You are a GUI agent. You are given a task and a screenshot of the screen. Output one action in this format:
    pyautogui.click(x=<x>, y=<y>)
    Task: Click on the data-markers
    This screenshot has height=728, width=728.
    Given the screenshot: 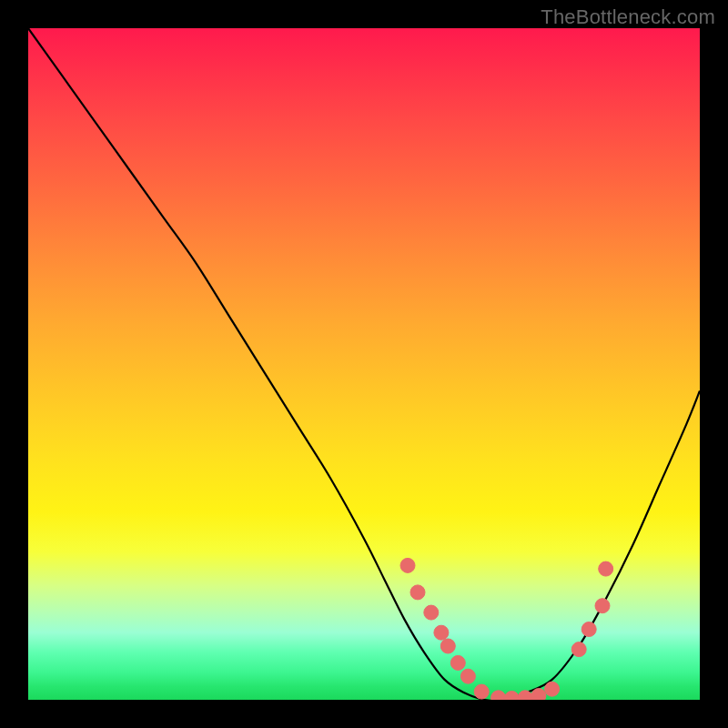 What is the action you would take?
    pyautogui.click(x=507, y=629)
    